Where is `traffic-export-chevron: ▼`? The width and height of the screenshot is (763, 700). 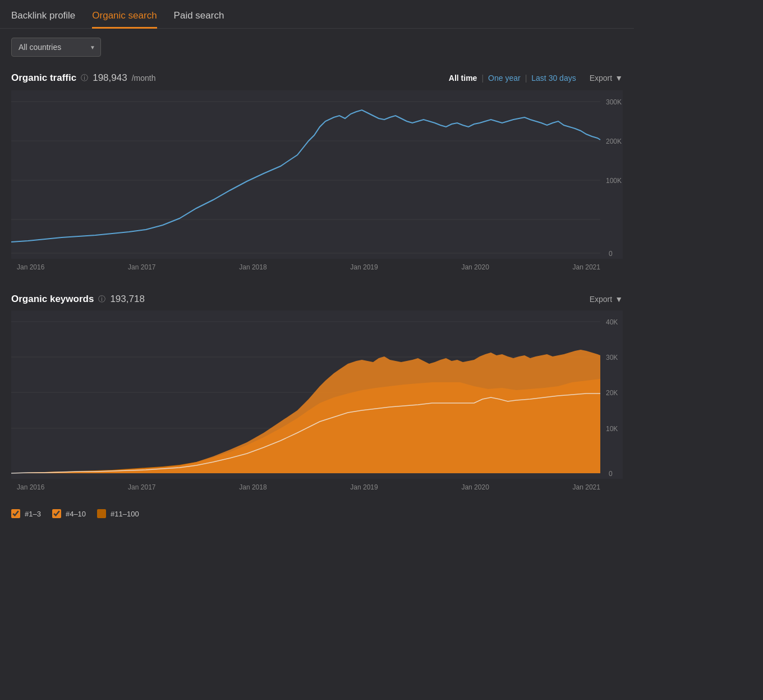 traffic-export-chevron: ▼ is located at coordinates (619, 78).